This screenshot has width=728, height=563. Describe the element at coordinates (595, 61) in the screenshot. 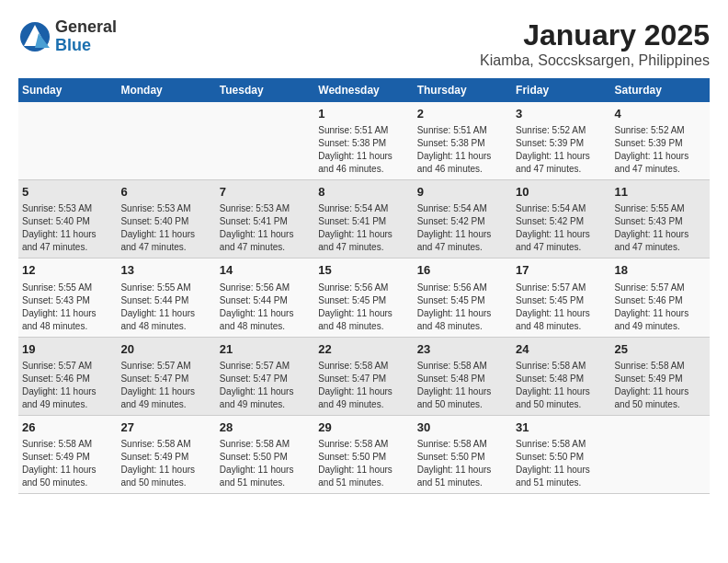

I see `calendar-subtitle: Kiamba, Soccsksargen, Philippines` at that location.